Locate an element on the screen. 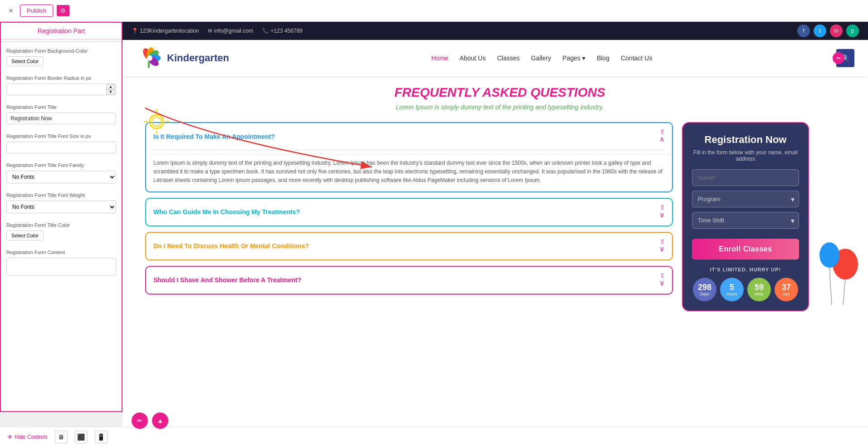 This screenshot has height=447, width=868. logo-svg is located at coordinates (150, 58).